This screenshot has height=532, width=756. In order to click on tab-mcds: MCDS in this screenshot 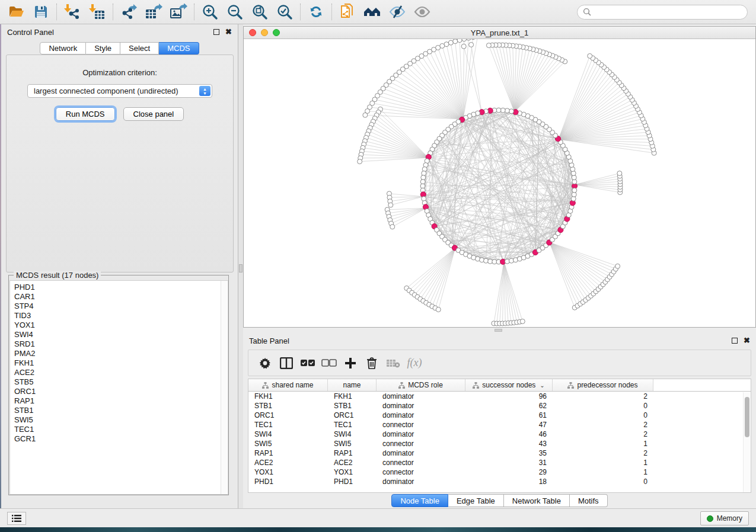, I will do `click(179, 49)`.